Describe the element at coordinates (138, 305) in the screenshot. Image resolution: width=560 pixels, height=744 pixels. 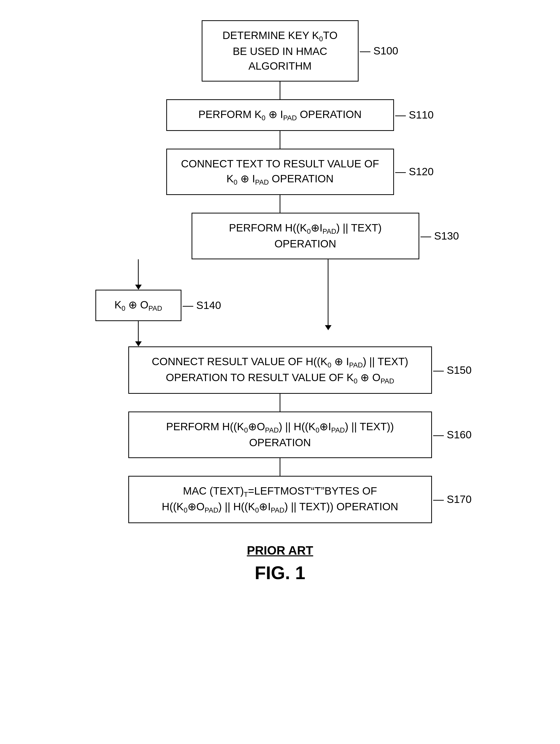
I see `box-s140: K0 ⊕ OPAD — S140` at that location.